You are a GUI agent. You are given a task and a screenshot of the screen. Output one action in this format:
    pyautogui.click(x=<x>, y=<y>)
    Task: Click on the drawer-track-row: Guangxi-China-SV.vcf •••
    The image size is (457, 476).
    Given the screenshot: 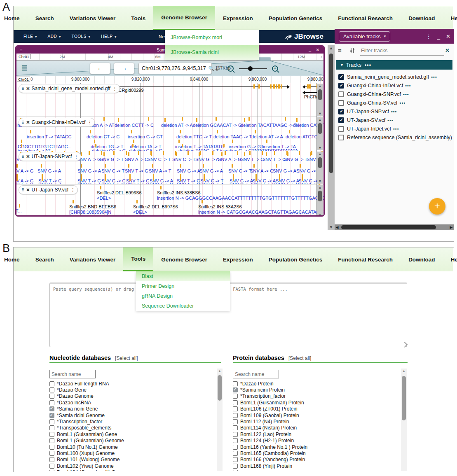 What is the action you would take?
    pyautogui.click(x=394, y=103)
    